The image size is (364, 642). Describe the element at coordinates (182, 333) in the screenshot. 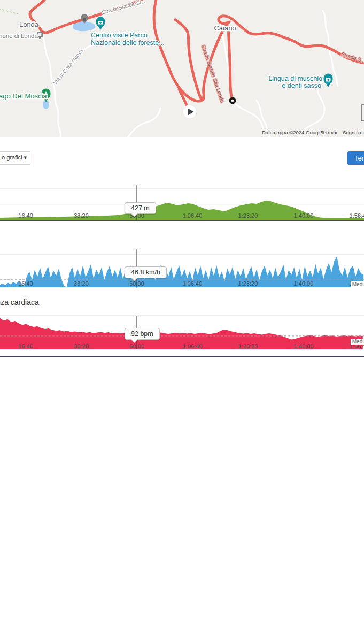

I see `heart-rate-chart` at that location.